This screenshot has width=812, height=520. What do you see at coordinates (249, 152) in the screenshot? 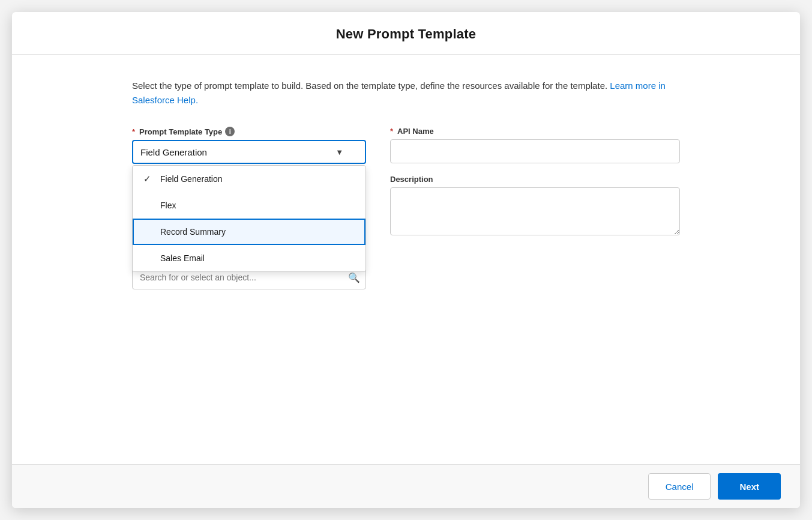
I see `select-wrapper: Field Generation ▼ ✓ Field Generation Fl…` at bounding box center [249, 152].